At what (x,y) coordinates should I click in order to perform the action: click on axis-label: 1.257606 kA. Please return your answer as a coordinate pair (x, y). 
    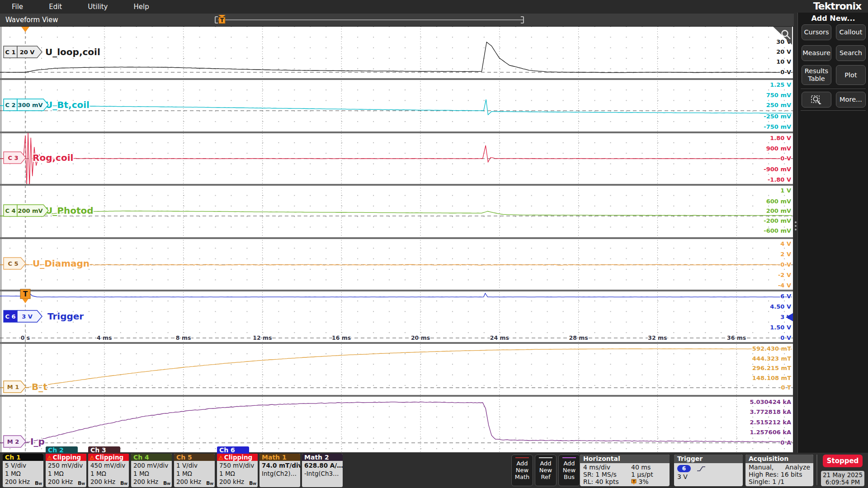
    Looking at the image, I should click on (771, 432).